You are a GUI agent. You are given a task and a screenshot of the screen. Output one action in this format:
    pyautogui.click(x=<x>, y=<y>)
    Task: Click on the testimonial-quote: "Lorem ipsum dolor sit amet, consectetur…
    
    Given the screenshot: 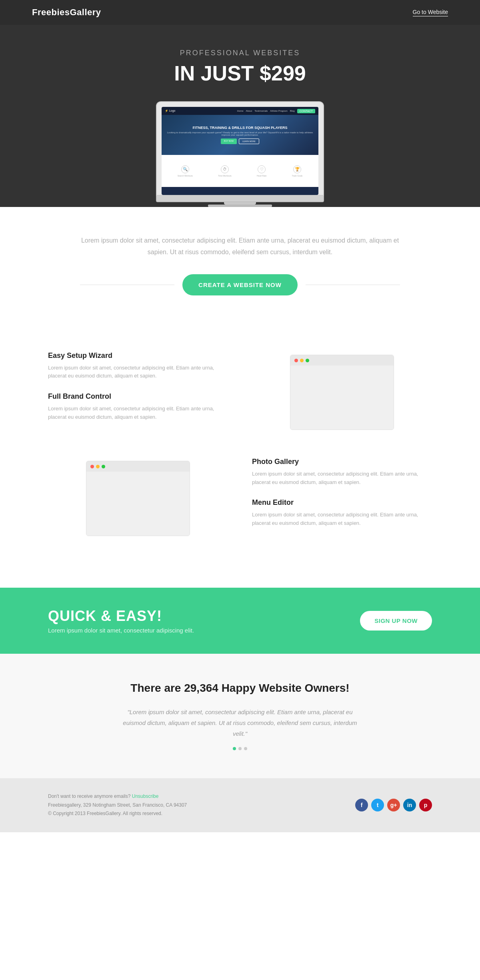 What is the action you would take?
    pyautogui.click(x=240, y=723)
    